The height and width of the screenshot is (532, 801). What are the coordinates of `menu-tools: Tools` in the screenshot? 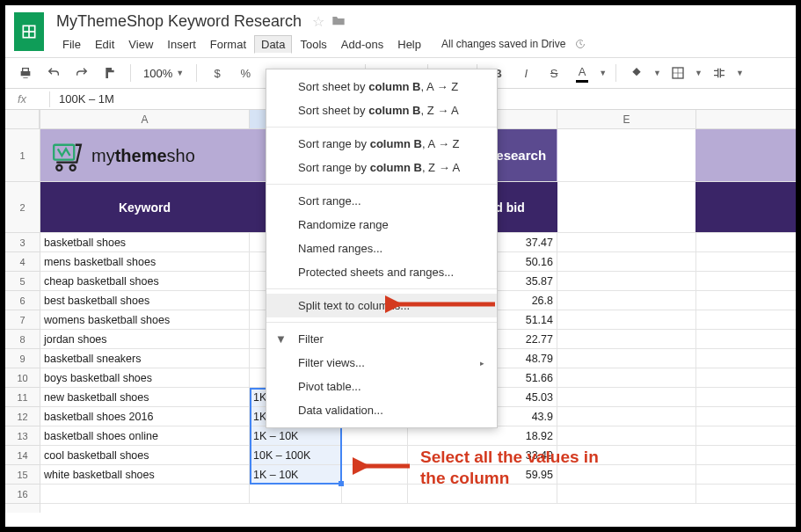 It's located at (313, 44).